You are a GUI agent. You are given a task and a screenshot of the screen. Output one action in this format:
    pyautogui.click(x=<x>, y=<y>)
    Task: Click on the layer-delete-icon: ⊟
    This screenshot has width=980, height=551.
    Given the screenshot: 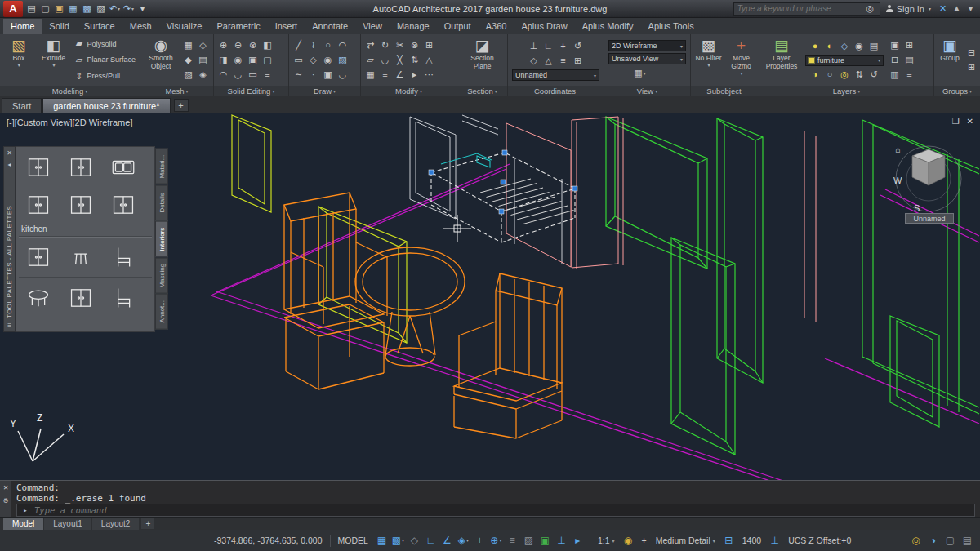 What is the action you would take?
    pyautogui.click(x=895, y=60)
    